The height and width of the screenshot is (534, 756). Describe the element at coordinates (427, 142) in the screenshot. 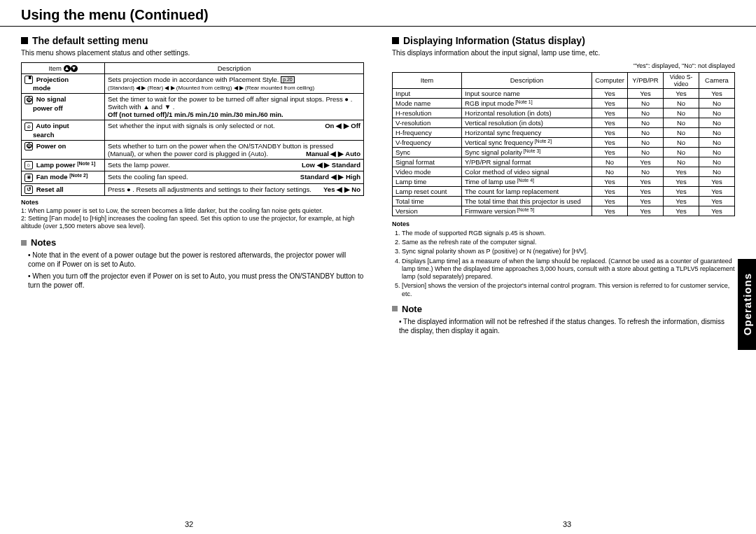

I see `status-item: V-frequency` at that location.